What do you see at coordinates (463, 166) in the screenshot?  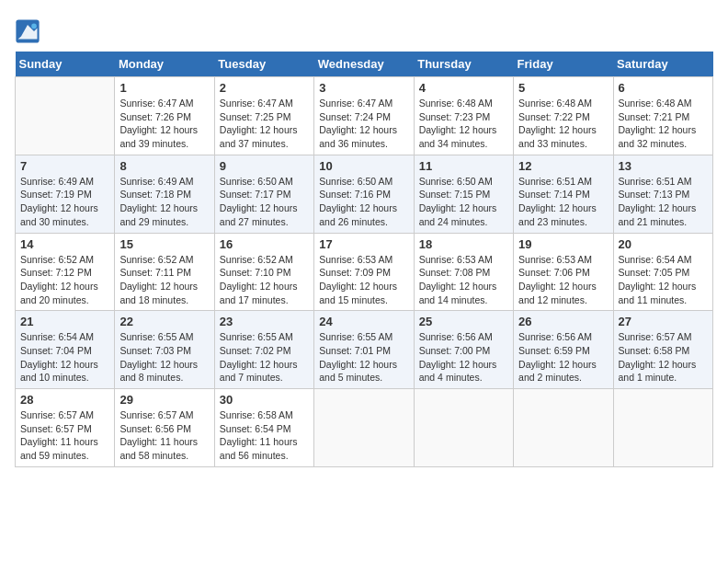 I see `day-number: 11` at bounding box center [463, 166].